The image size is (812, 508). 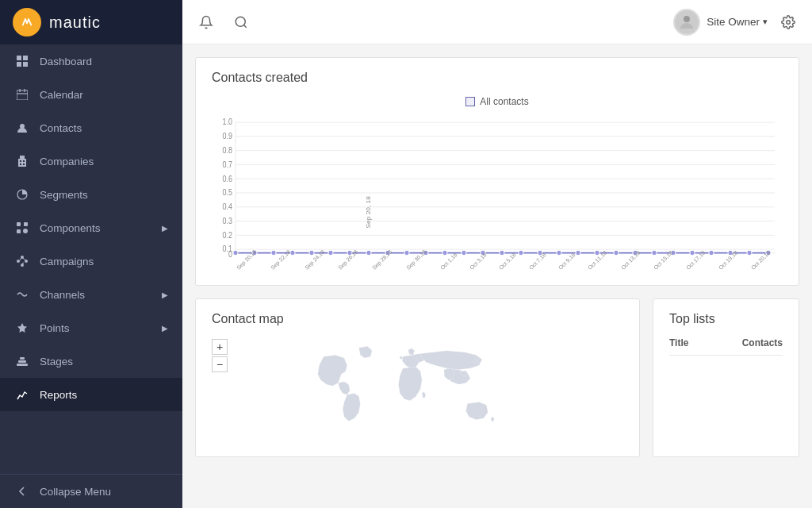 What do you see at coordinates (91, 161) in the screenshot?
I see `sidebar-item-companies: Companies` at bounding box center [91, 161].